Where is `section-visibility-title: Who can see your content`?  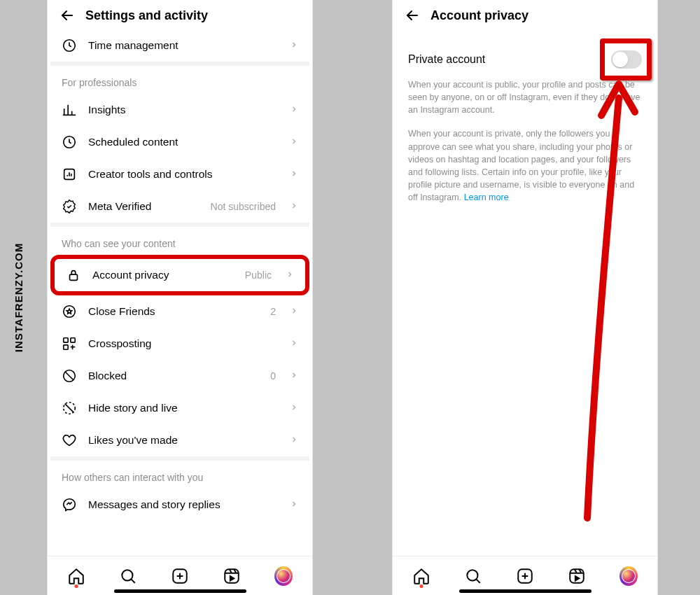
section-visibility-title: Who can see your content is located at coordinates (180, 241).